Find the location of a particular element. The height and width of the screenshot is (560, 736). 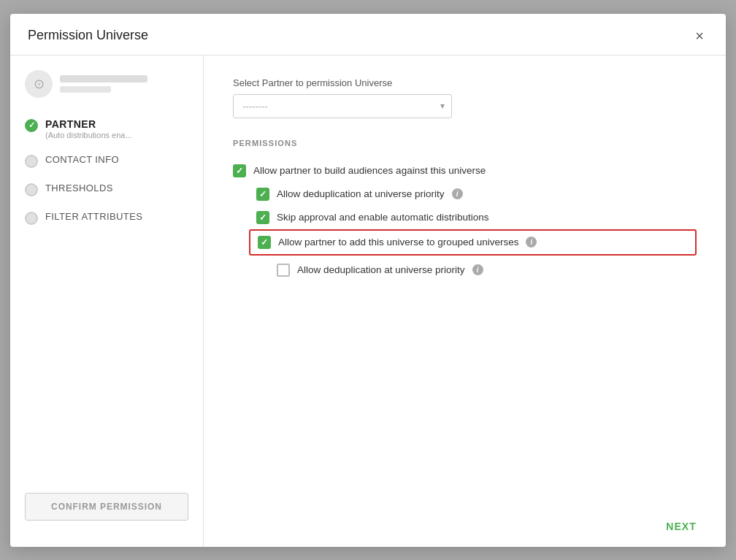

close-button: × is located at coordinates (699, 36).